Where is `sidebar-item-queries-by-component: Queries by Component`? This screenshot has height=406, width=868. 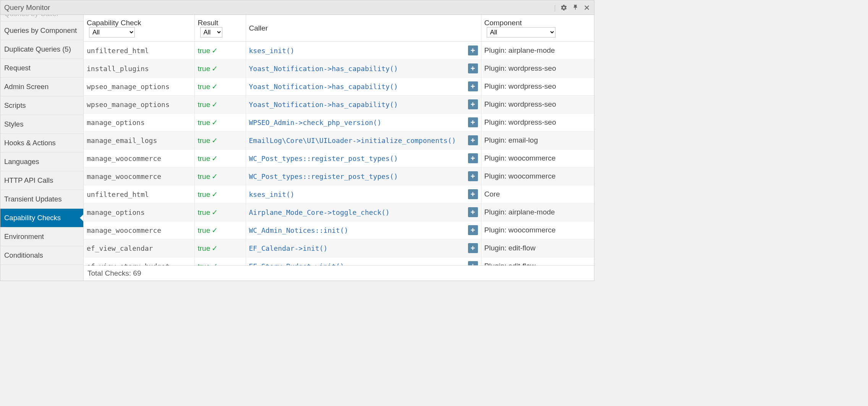 sidebar-item-queries-by-component: Queries by Component is located at coordinates (42, 31).